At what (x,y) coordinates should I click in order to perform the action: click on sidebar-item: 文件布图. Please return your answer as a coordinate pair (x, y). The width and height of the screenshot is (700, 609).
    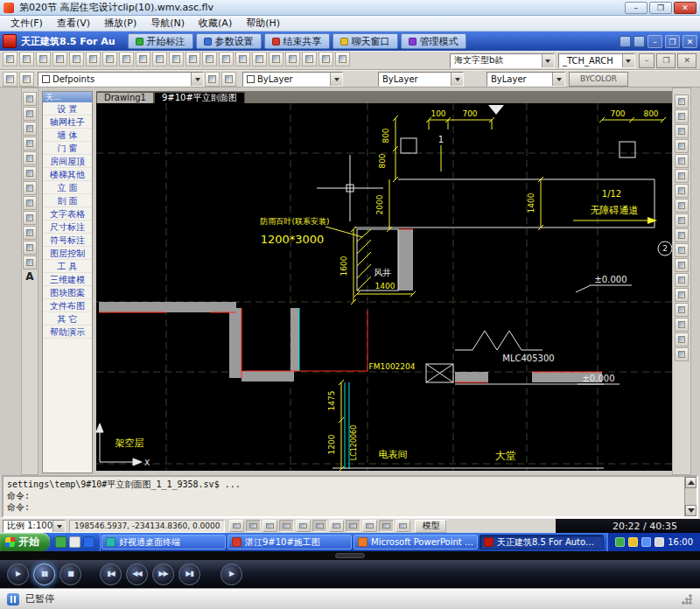
    Looking at the image, I should click on (67, 306).